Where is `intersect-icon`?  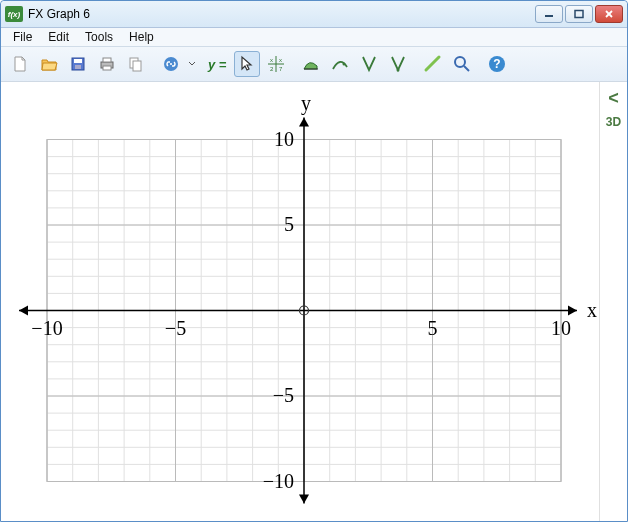 intersect-icon is located at coordinates (369, 64).